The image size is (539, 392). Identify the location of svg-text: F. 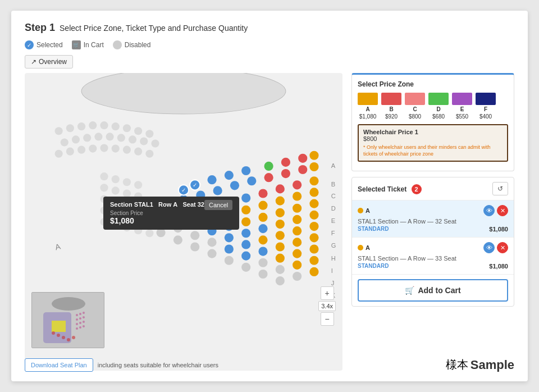
(334, 233).